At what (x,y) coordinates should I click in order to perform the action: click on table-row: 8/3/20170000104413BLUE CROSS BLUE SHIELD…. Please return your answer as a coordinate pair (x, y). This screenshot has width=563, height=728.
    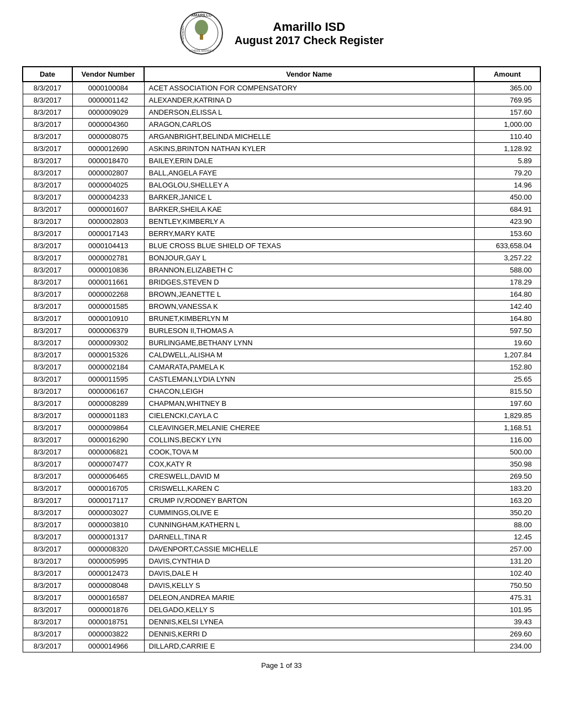
    Looking at the image, I should click on (282, 246).